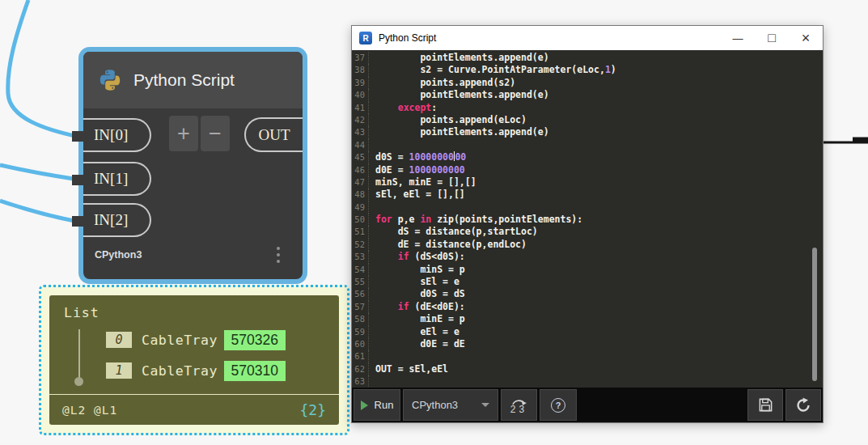 This screenshot has height=445, width=868. I want to click on code-line: 38 s2 = Curve.PointAtParameter(eLoc,1), so click(587, 70).